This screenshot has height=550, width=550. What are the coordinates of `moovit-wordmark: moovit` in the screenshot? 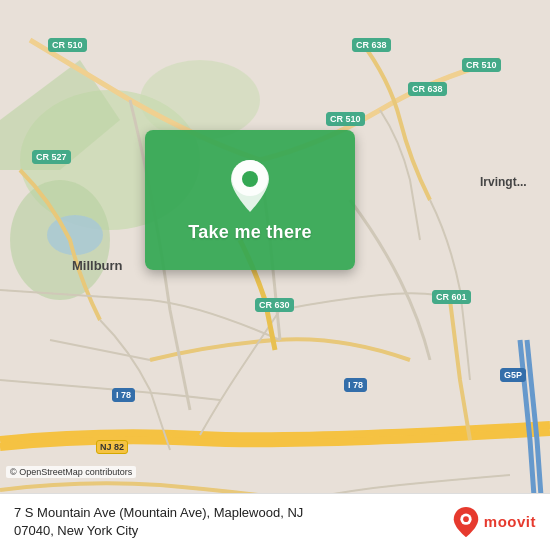 It's located at (510, 522).